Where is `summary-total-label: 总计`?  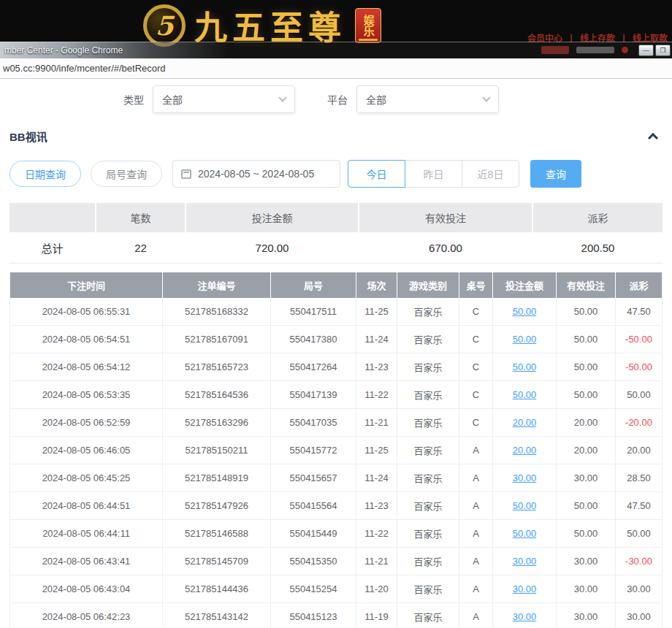
summary-total-label: 总计 is located at coordinates (53, 248).